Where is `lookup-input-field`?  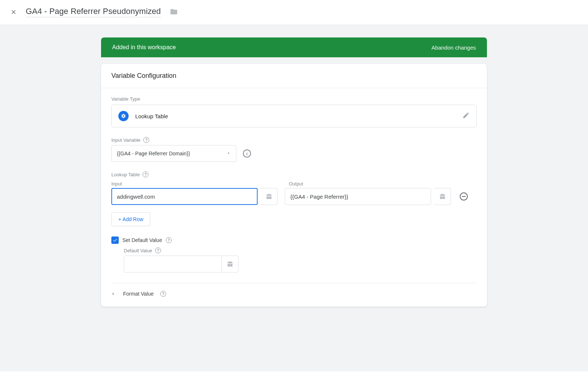
lookup-input-field is located at coordinates (184, 196).